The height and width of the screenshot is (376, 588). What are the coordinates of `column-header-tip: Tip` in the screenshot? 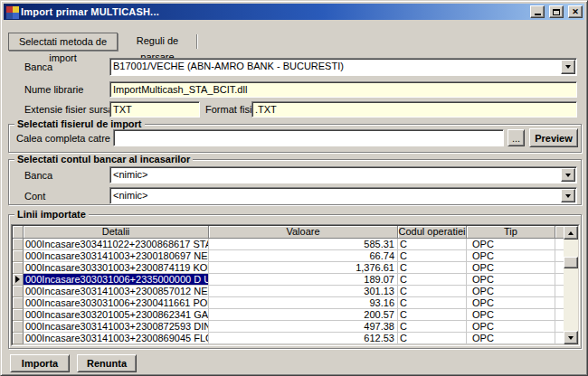 It's located at (511, 232).